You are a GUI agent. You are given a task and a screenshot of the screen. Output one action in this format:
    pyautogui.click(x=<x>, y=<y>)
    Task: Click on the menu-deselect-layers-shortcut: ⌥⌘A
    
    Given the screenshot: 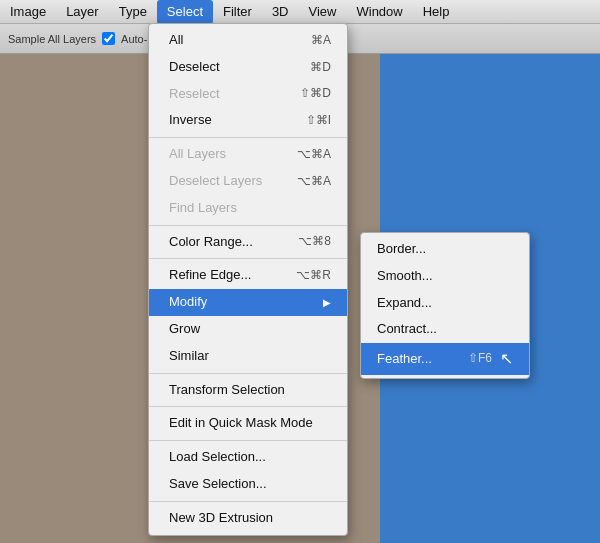 What is the action you would take?
    pyautogui.click(x=314, y=182)
    